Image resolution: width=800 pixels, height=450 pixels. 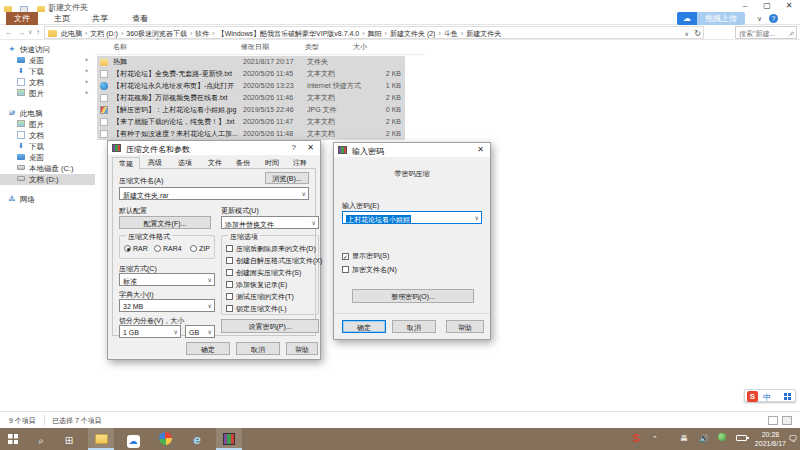 What do you see at coordinates (197, 439) in the screenshot?
I see `taskbar-internet-explorer: e` at bounding box center [197, 439].